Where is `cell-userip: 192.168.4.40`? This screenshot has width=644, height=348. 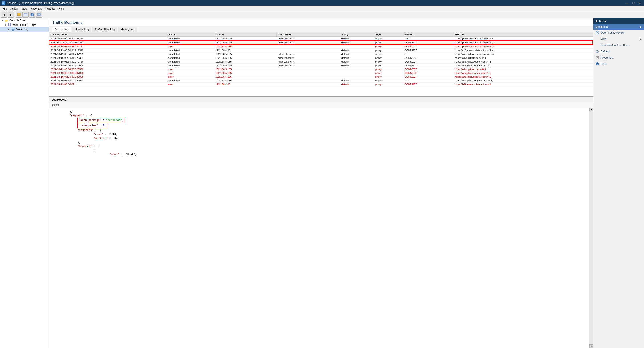
cell-userip: 192.168.4.40 is located at coordinates (245, 84).